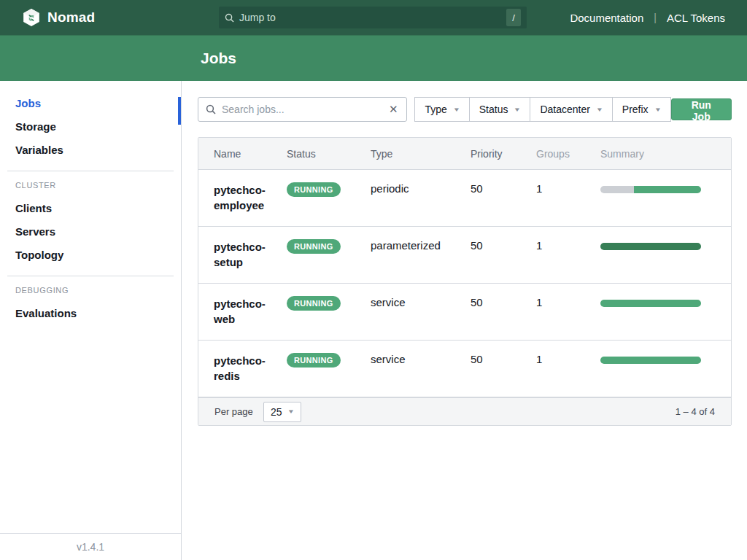  What do you see at coordinates (328, 154) in the screenshot?
I see `column-header-status: Status` at bounding box center [328, 154].